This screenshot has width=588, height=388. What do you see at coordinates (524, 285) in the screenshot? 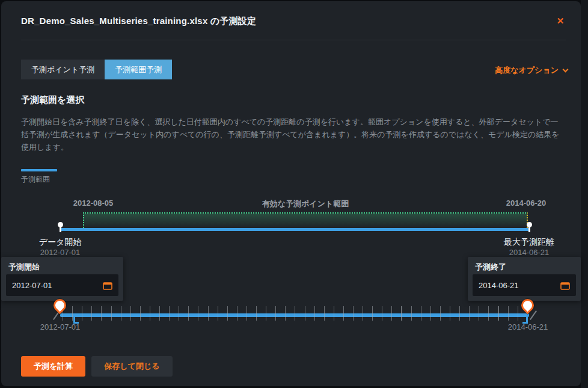
I see `forecast-end-input: 2014-06-21` at bounding box center [524, 285].